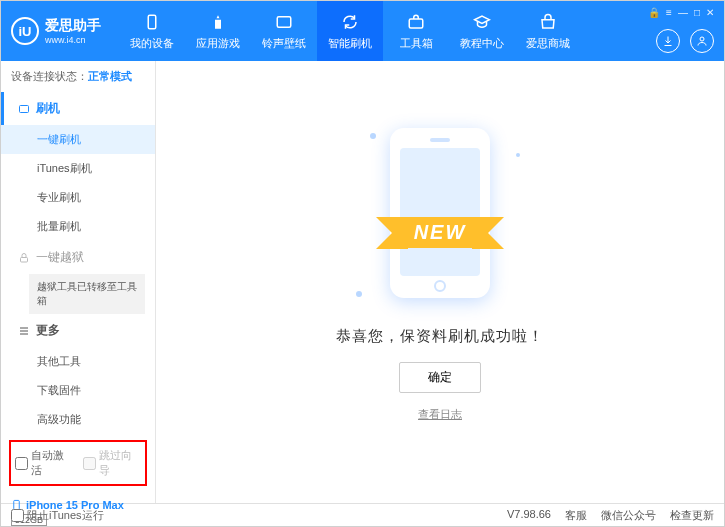 This screenshot has height=527, width=725. What do you see at coordinates (548, 44) in the screenshot?
I see `nav-label: 爱思商城` at bounding box center [548, 44].